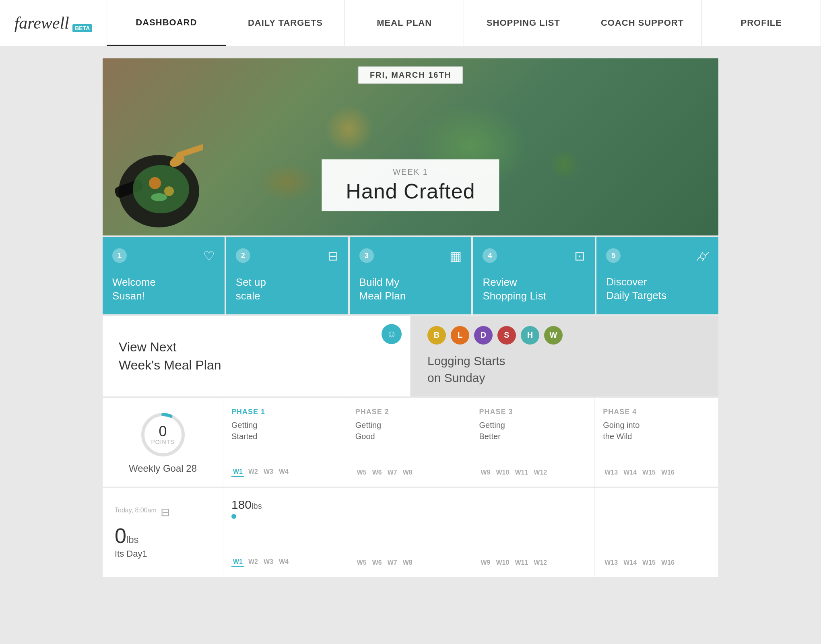 The height and width of the screenshot is (644, 821). What do you see at coordinates (285, 442) in the screenshot?
I see `phase-block-1: PHASE 1 GettingStarted W1 W2 W3 W4` at bounding box center [285, 442].